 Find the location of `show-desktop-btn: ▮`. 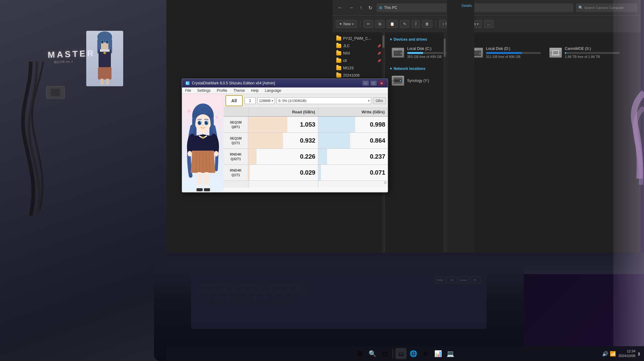

show-desktop-btn: ▮ is located at coordinates (639, 354).